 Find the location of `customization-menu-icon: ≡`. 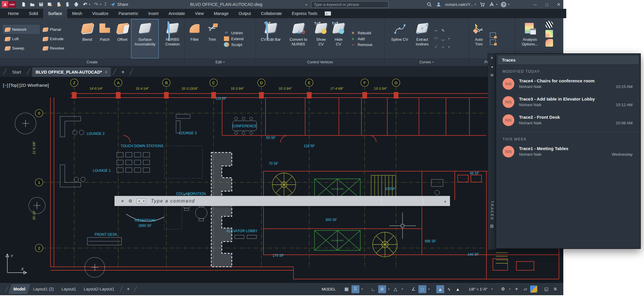

customization-menu-icon: ≡ is located at coordinates (555, 289).